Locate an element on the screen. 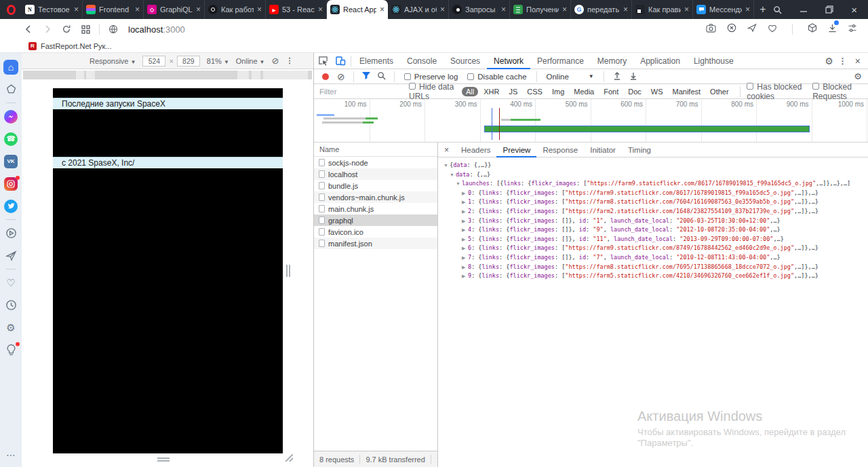 The image size is (868, 467). media-query-bar is located at coordinates (167, 75).